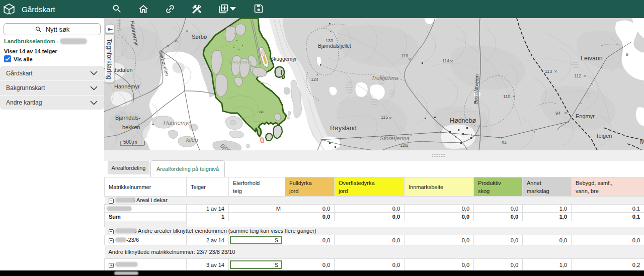 Image resolution: width=644 pixels, height=276 pixels. Describe the element at coordinates (585, 116) in the screenshot. I see `svg-text: Engmyr` at that location.